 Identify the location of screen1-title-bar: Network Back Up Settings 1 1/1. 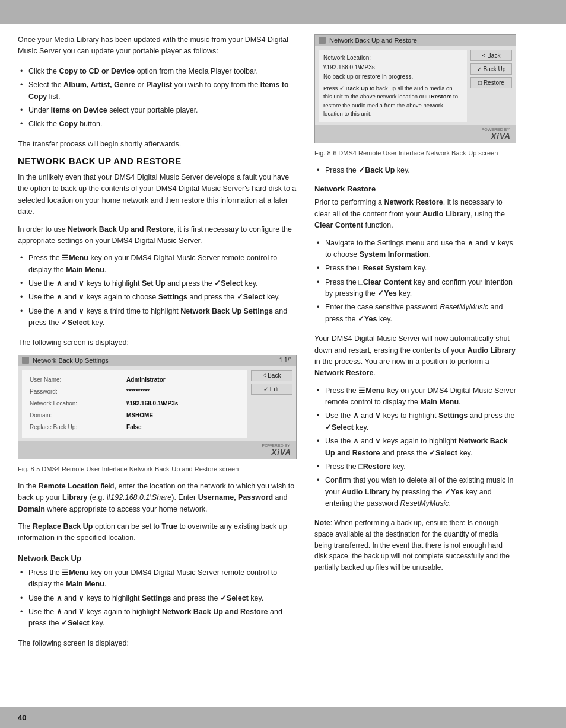
(157, 360).